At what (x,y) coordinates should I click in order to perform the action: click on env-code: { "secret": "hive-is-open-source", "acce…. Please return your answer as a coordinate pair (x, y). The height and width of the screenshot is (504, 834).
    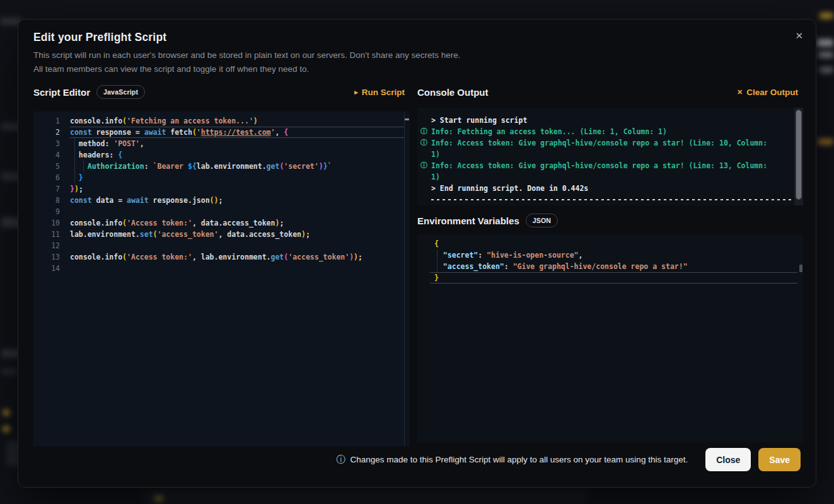
    Looking at the image, I should click on (614, 261).